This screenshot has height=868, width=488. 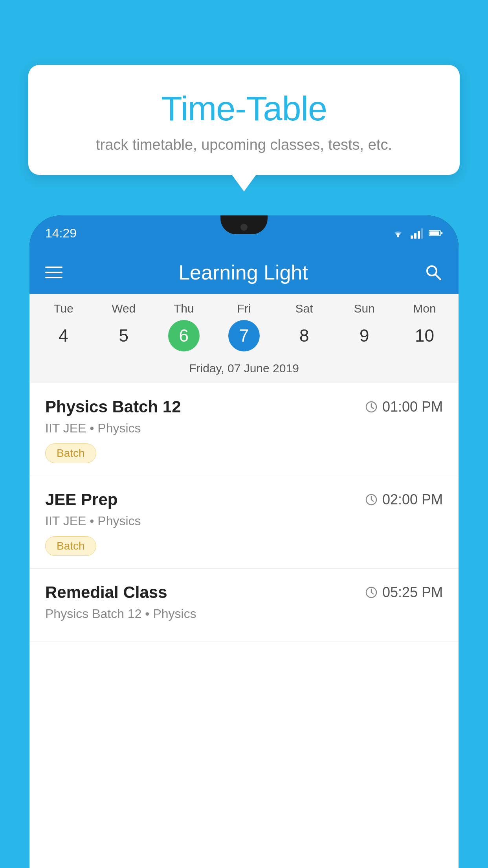 I want to click on day-label: Mon, so click(x=424, y=309).